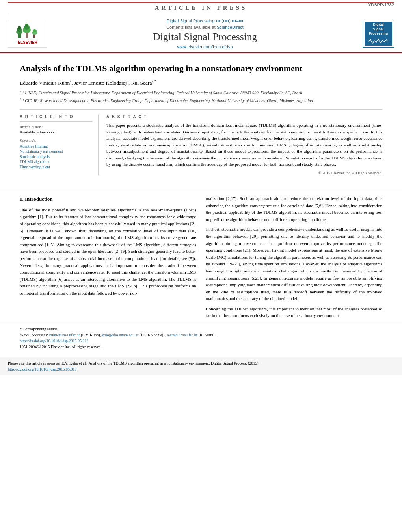  What do you see at coordinates (201, 92) in the screenshot?
I see `affiliation-a: a ᵃ LINSE; Circuits and Signal Processin…` at bounding box center [201, 92].